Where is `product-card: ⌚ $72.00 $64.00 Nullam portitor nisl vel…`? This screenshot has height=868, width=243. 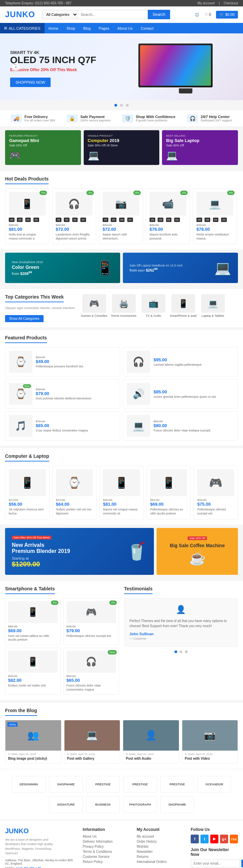 product-card: ⌚ $72.00 $64.00 Nullam portitor nisl vel… is located at coordinates (75, 493).